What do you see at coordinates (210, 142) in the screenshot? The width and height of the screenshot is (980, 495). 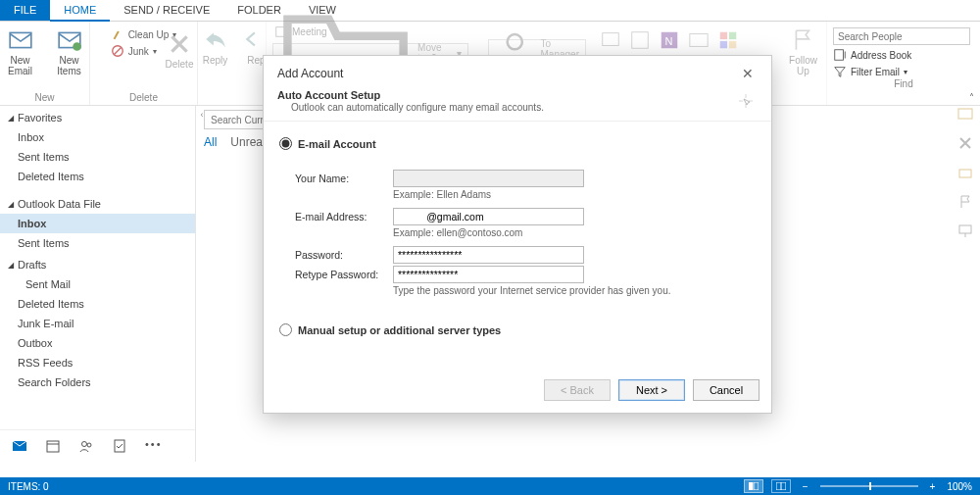 I see `filter-all: All` at bounding box center [210, 142].